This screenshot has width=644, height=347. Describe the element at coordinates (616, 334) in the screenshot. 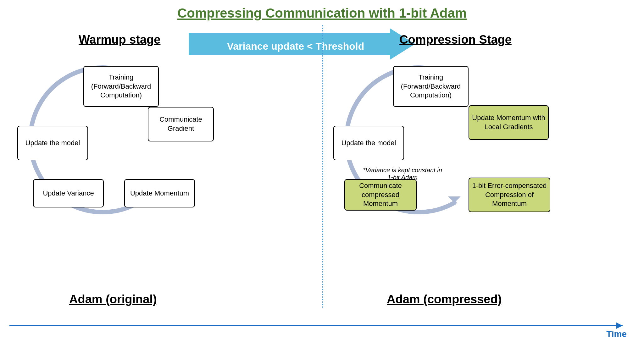

I see `time-label: Time` at that location.